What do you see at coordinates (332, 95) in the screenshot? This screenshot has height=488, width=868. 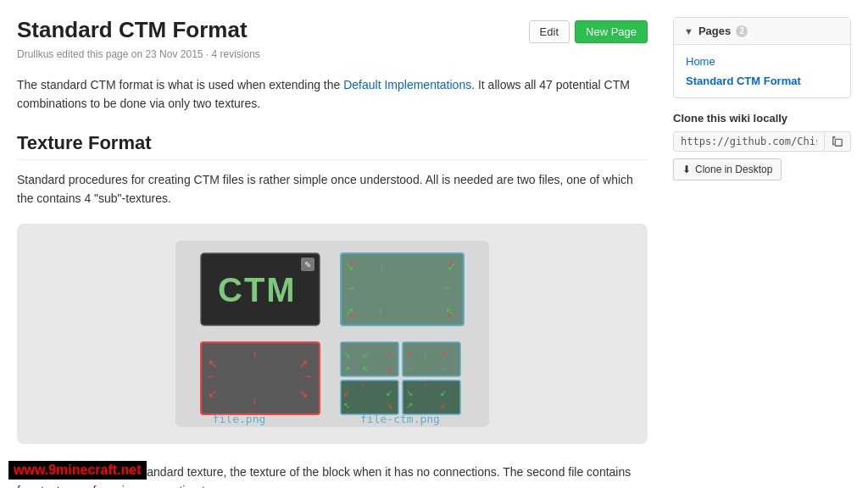 I see `intro-paragraph: The standard CTM format is what is used …` at bounding box center [332, 95].